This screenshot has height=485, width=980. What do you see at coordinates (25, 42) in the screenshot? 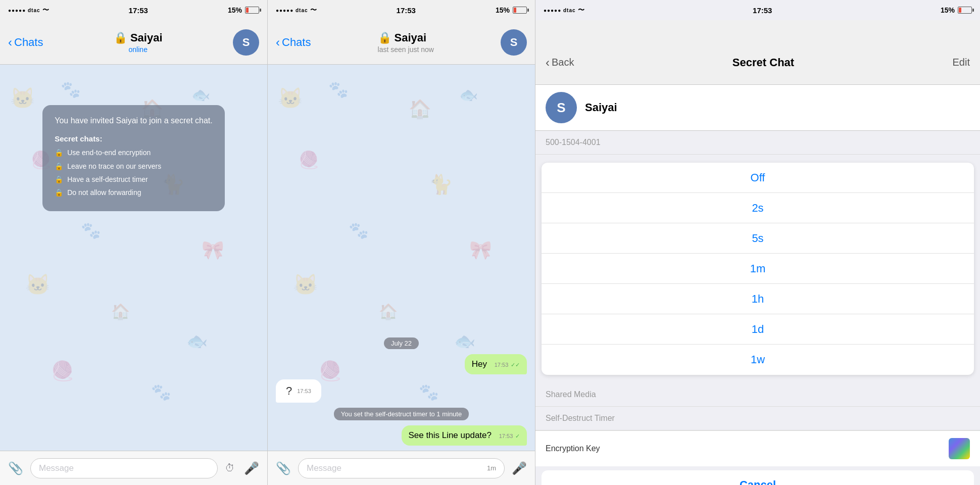
I see `back-button-1: ‹ Chats` at bounding box center [25, 42].